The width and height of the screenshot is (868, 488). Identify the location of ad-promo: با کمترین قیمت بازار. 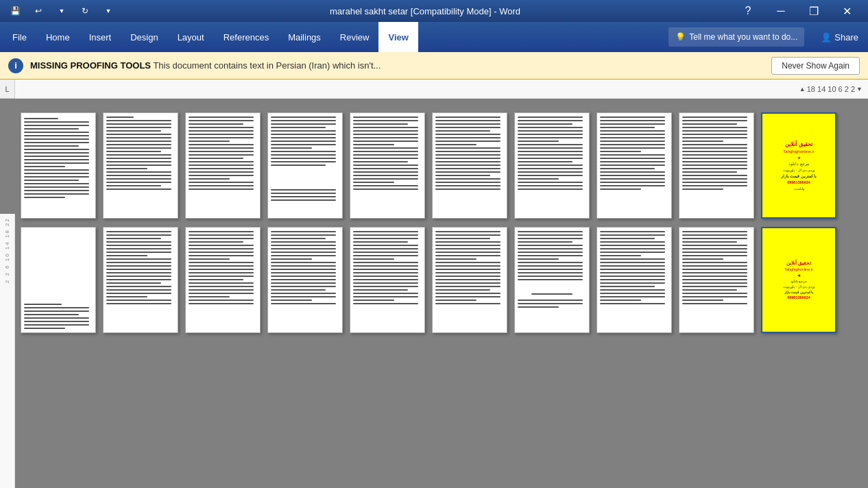
(799, 176).